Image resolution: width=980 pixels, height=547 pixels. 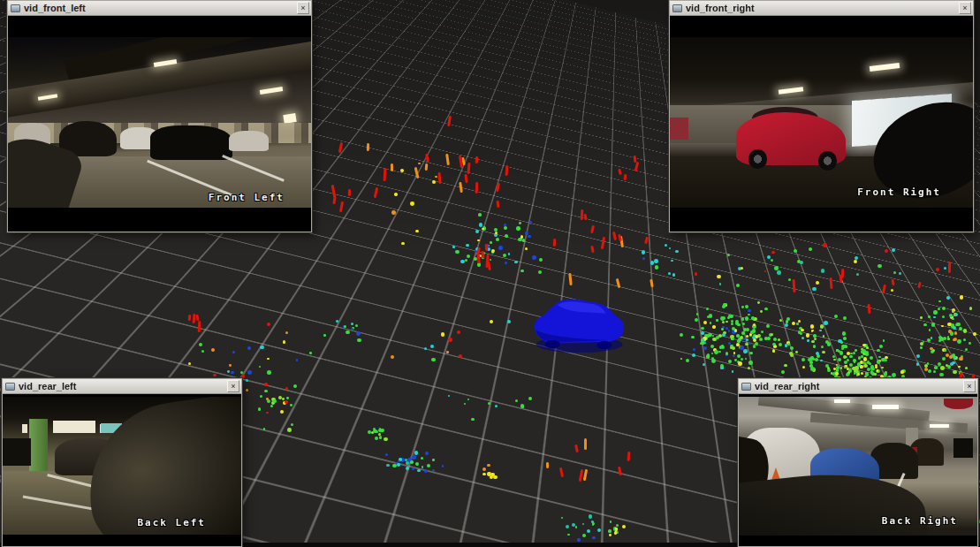 I want to click on window-title: vid_rear_left, so click(x=121, y=387).